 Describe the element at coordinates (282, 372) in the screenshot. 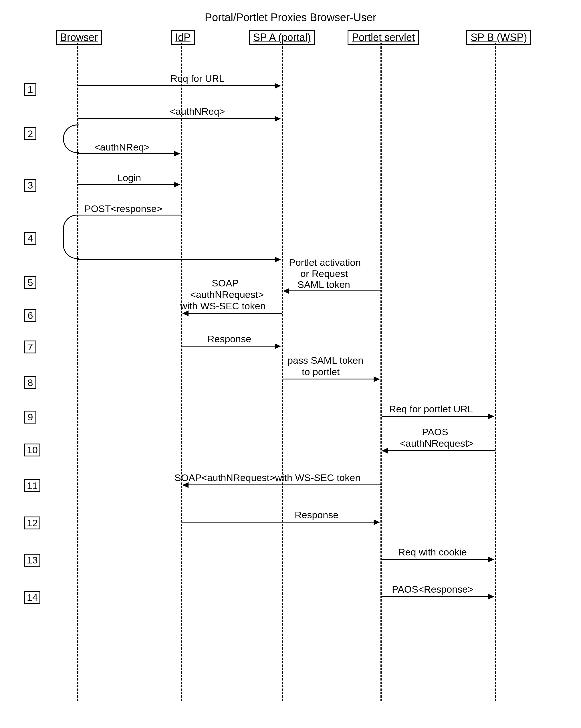

I see `lifeline-sp-a` at that location.